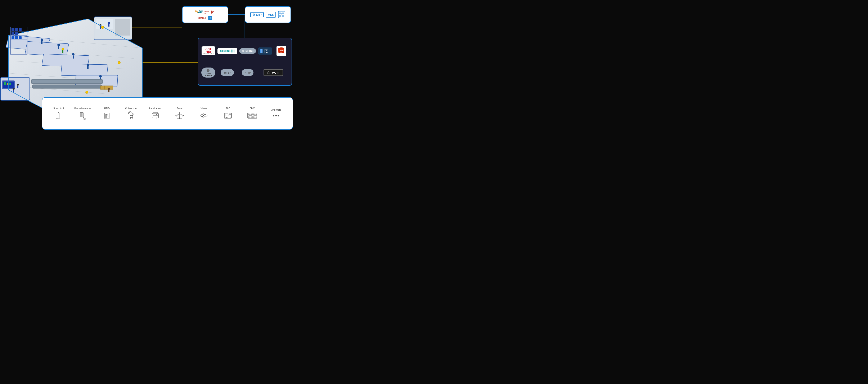 Image resolution: width=868 pixels, height=384 pixels. I want to click on device-rfid: RFID, so click(107, 114).